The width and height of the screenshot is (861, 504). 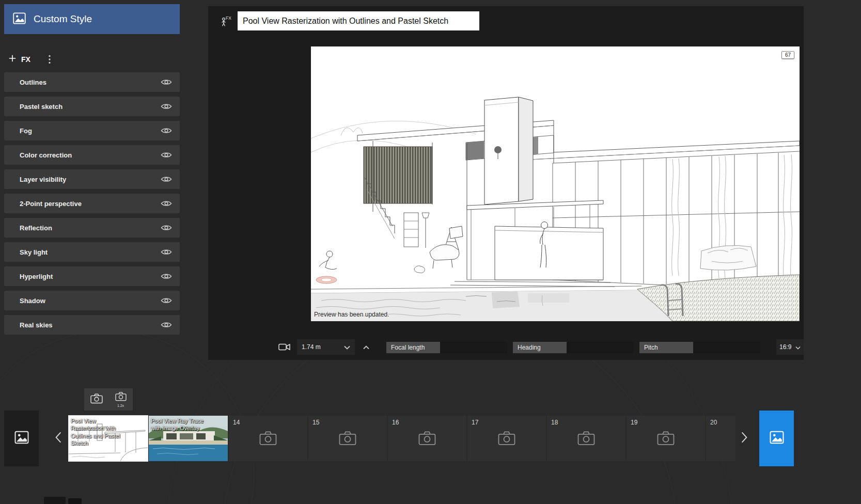 What do you see at coordinates (63, 19) in the screenshot?
I see `style-panel-title: Custom Style` at bounding box center [63, 19].